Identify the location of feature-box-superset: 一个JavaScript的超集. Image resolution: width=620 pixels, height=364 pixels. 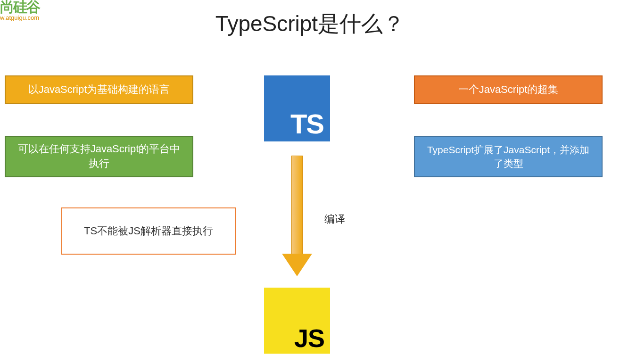
(508, 90).